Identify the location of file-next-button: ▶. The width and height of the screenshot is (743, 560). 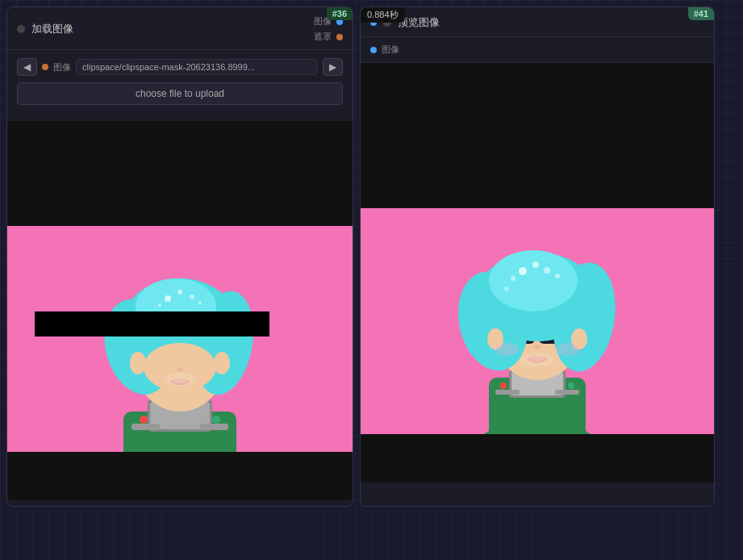
(332, 67).